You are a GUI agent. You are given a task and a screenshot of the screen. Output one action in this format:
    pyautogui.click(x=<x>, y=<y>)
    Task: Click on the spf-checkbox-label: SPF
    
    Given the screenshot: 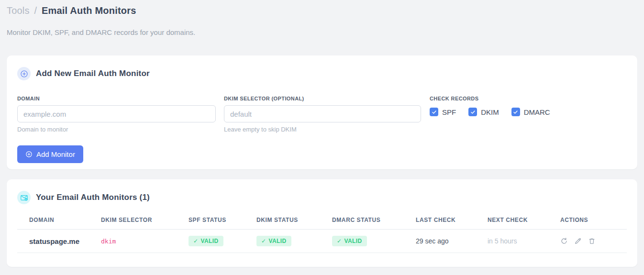 What is the action you would take?
    pyautogui.click(x=449, y=112)
    